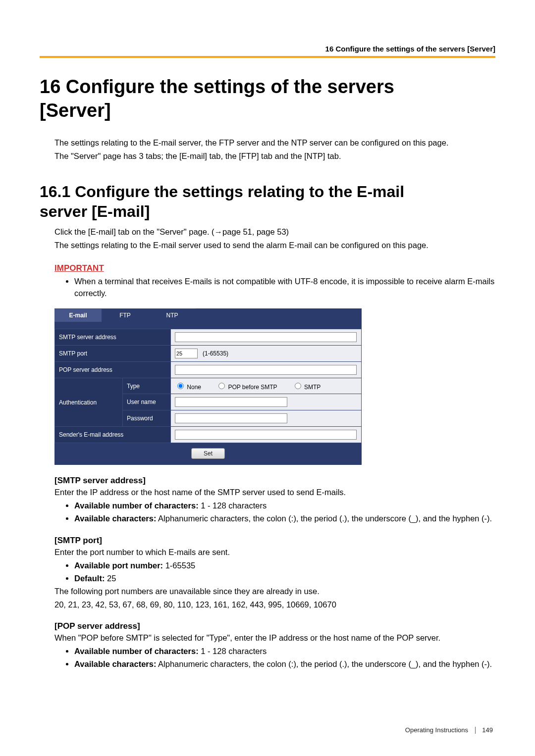  Describe the element at coordinates (208, 454) in the screenshot. I see `set-button: Set` at that location.